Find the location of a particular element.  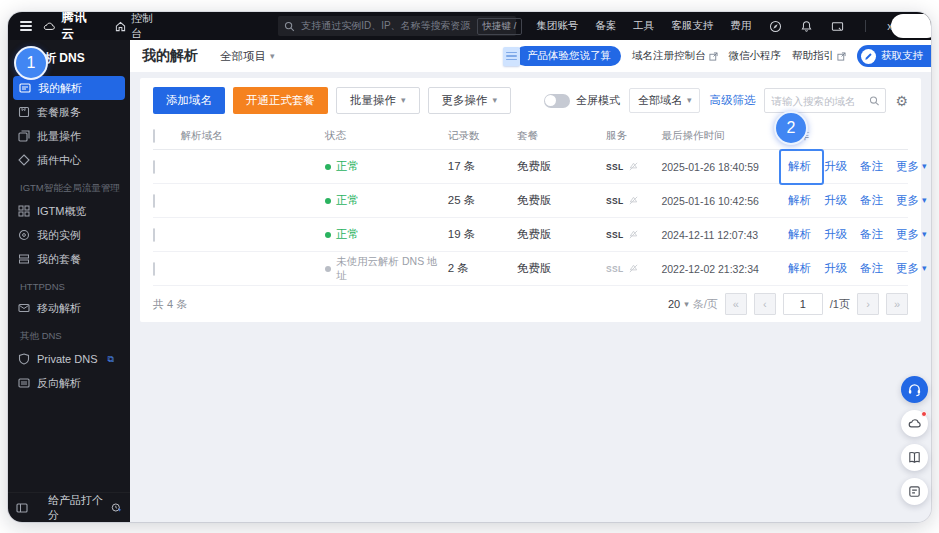

rate-product-button: 给产品打个分 is located at coordinates (85, 508).